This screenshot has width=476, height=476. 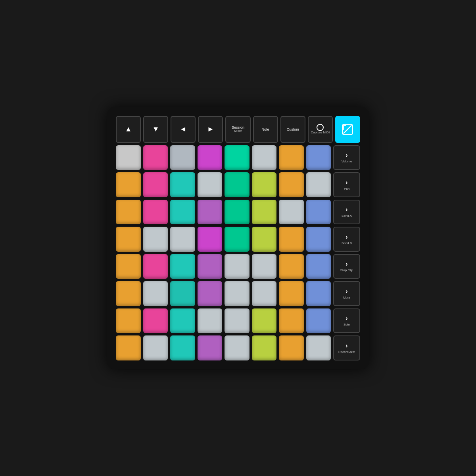 I want to click on mute-label: Mute, so click(x=347, y=298).